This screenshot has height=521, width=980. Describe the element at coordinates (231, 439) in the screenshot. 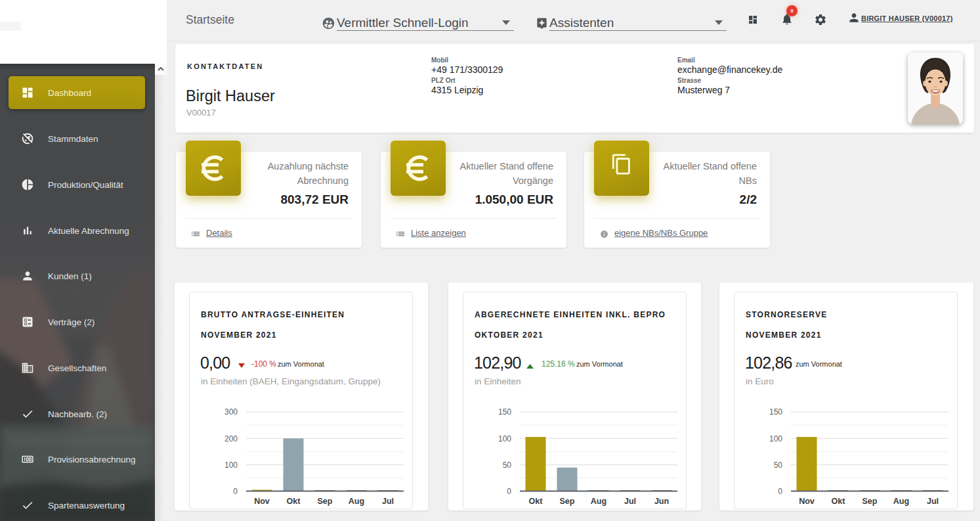

I see `svg-text: 200` at that location.